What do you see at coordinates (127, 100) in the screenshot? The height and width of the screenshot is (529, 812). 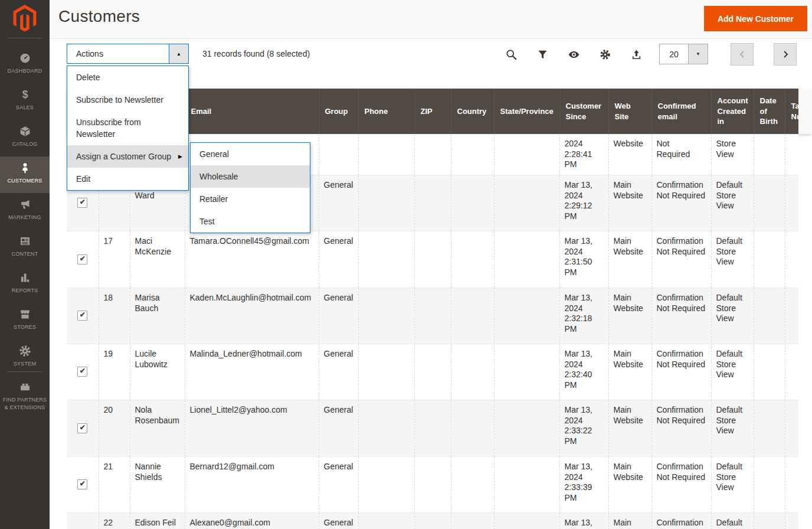 I see `menu-item-subscribe-to-newsletter: Subscribe to Newsletter` at bounding box center [127, 100].